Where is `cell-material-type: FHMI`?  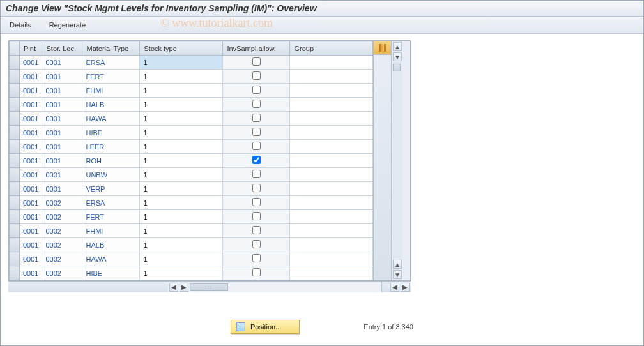
cell-material-type: FHMI is located at coordinates (111, 231).